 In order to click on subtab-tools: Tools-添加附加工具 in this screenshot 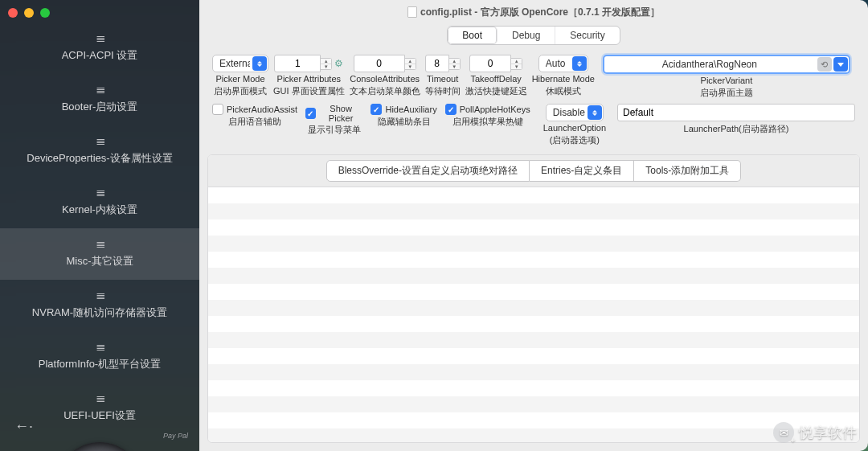, I will do `click(688, 170)`.